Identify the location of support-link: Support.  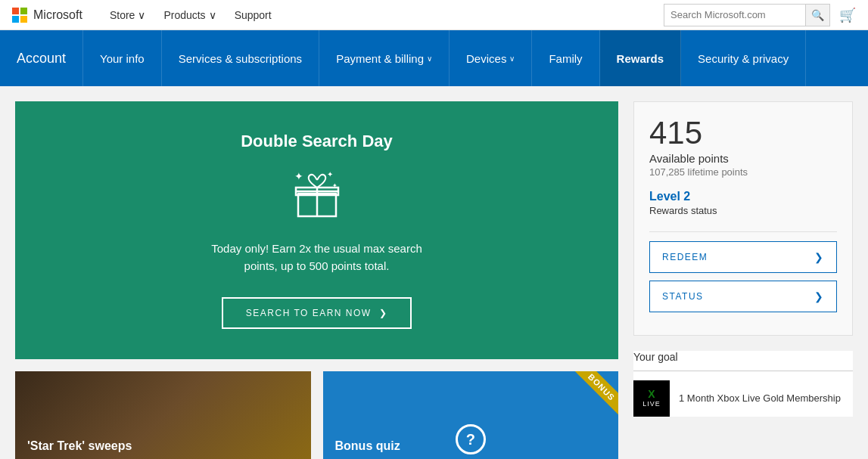
(253, 15).